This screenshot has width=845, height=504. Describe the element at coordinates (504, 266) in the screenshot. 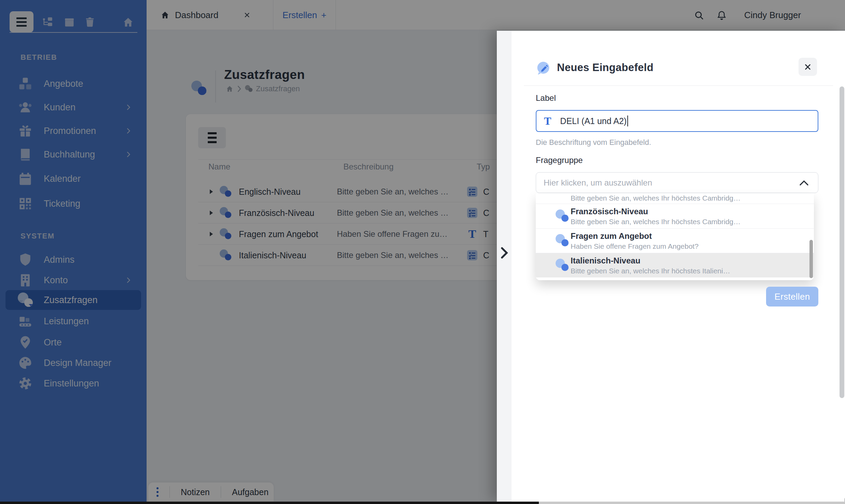

I see `drawer-rail` at that location.